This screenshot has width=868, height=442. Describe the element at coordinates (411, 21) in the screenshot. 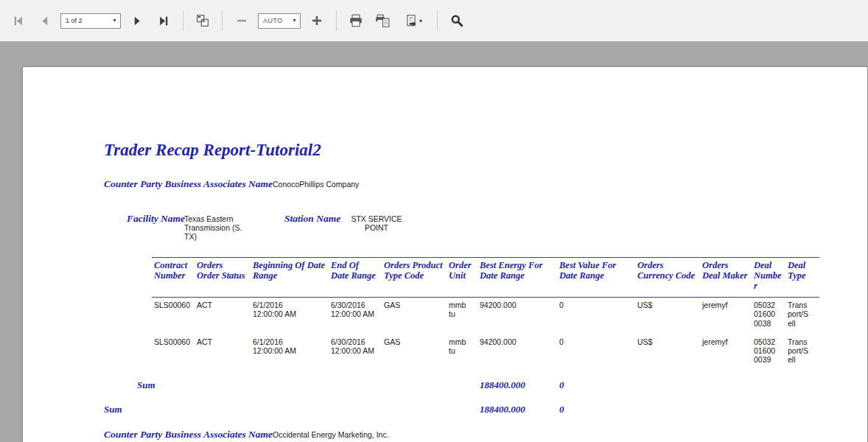

I see `export-icon` at that location.